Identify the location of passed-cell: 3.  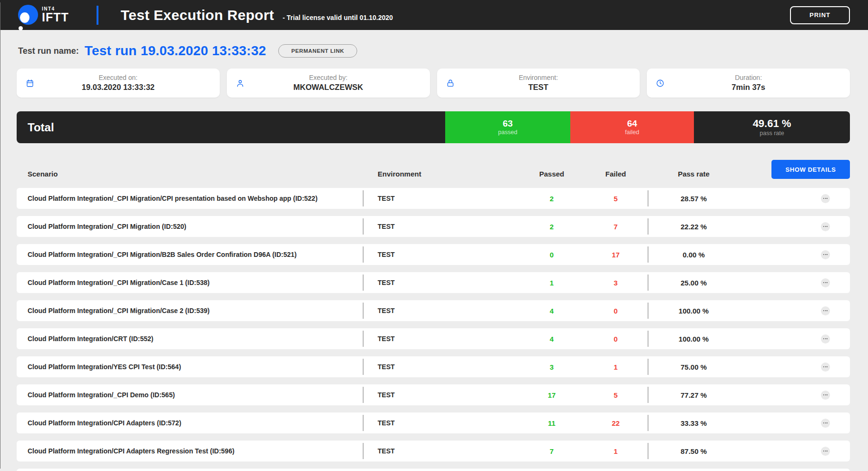
(552, 367).